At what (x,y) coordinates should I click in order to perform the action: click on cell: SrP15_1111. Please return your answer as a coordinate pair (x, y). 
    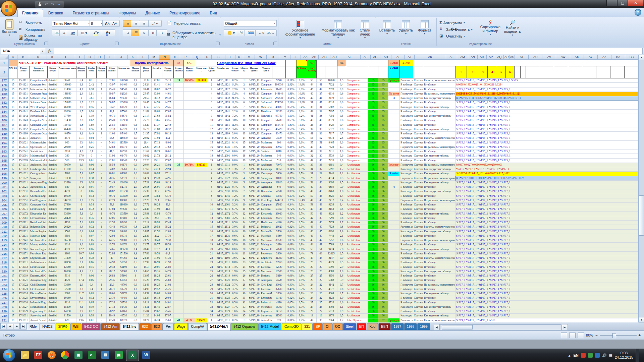
    Looking at the image, I should click on (223, 80).